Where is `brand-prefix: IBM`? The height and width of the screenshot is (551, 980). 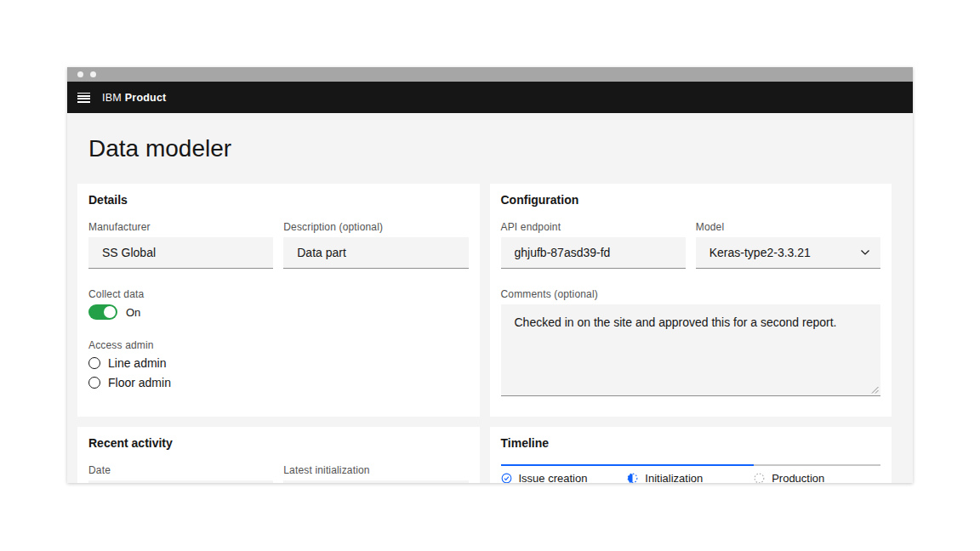
brand-prefix: IBM is located at coordinates (112, 98).